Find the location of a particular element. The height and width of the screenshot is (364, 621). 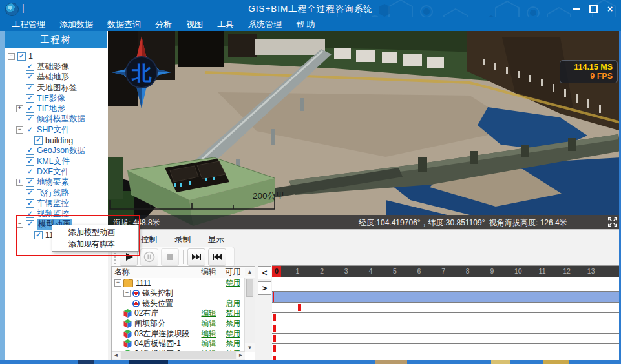

tree-item-14: ✓车辆监控 is located at coordinates (57, 203).